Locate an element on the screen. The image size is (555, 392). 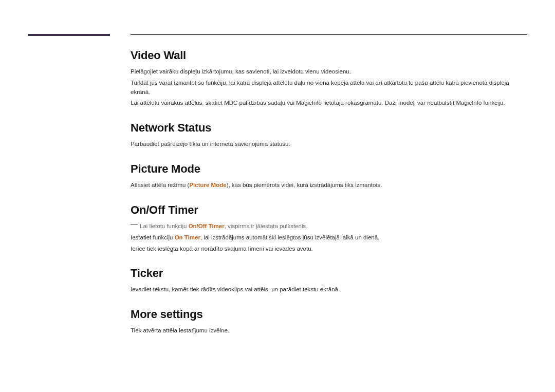
highlight-term: Picture Mode is located at coordinates (208, 185).